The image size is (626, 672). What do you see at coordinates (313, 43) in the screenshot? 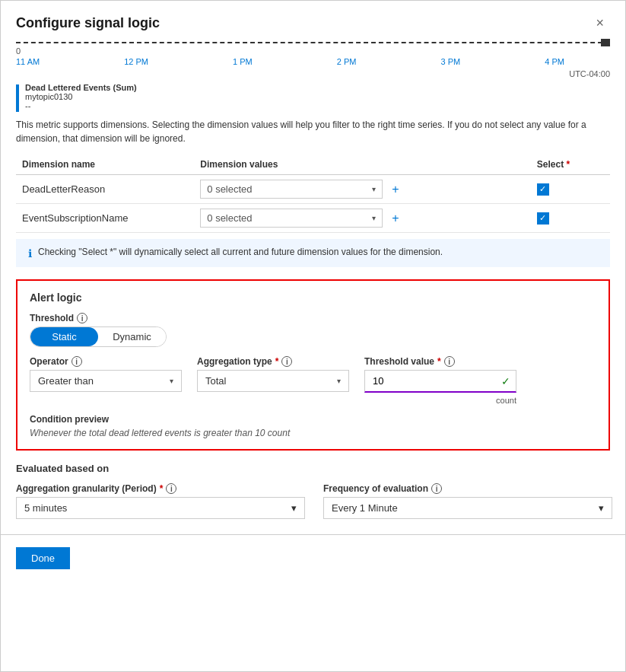
I see `chart-dashed-line` at bounding box center [313, 43].